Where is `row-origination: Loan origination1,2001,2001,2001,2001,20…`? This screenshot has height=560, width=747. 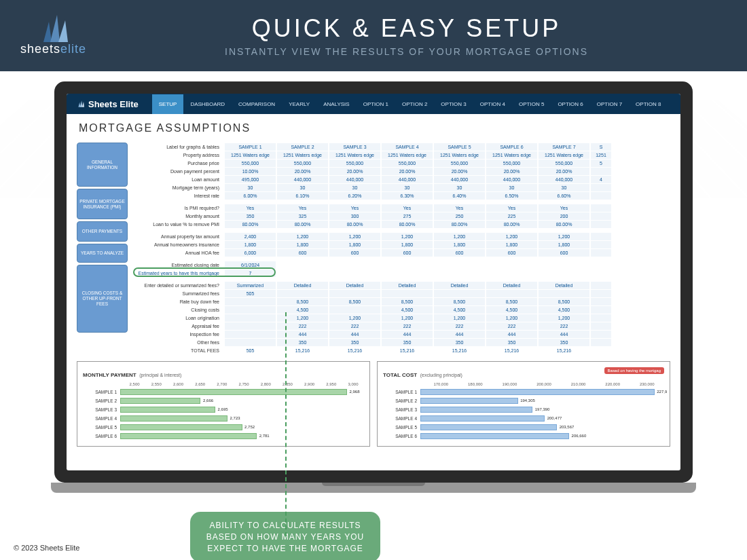
row-origination: Loan origination1,2001,2001,2001,2001,20… is located at coordinates (402, 318).